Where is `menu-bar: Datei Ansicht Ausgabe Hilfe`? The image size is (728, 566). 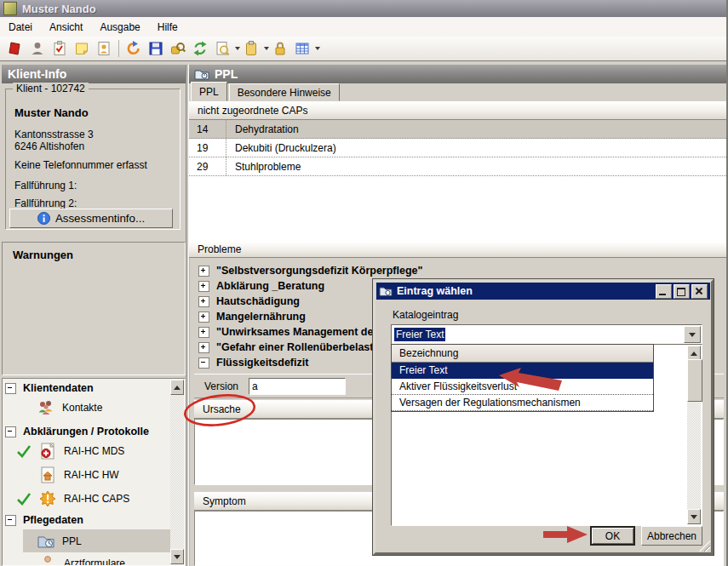 menu-bar: Datei Ansicht Ausgabe Hilfe is located at coordinates (364, 27).